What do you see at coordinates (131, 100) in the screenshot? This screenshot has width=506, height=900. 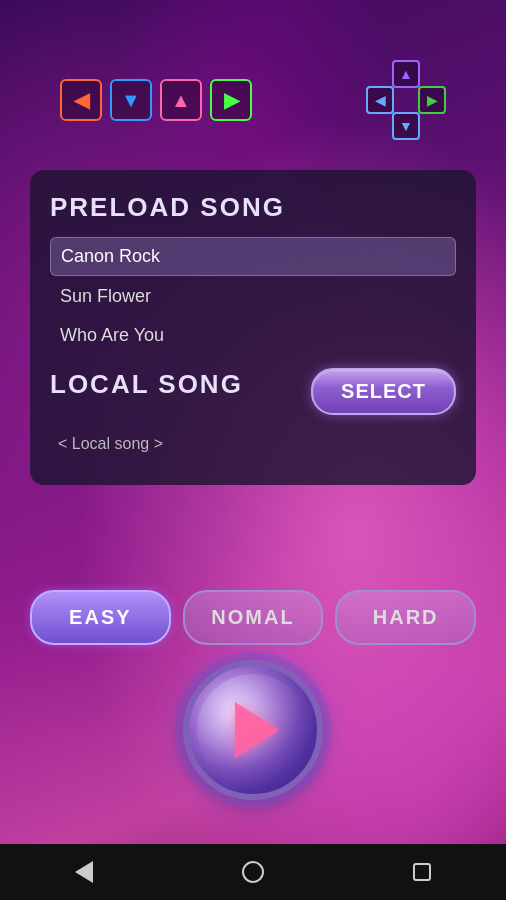 I see `arrow-down-icon: ▼` at bounding box center [131, 100].